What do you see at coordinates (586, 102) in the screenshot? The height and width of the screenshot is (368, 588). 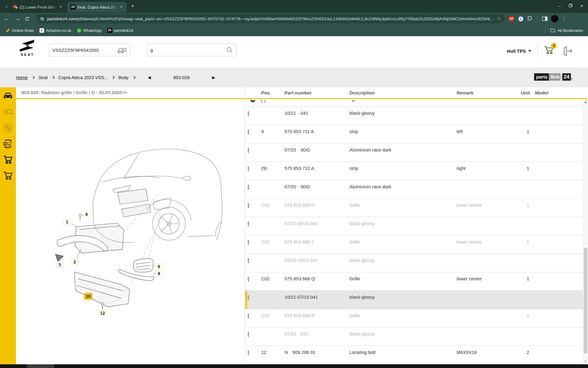 I see `scroll-up-arrow: ▲` at bounding box center [586, 102].